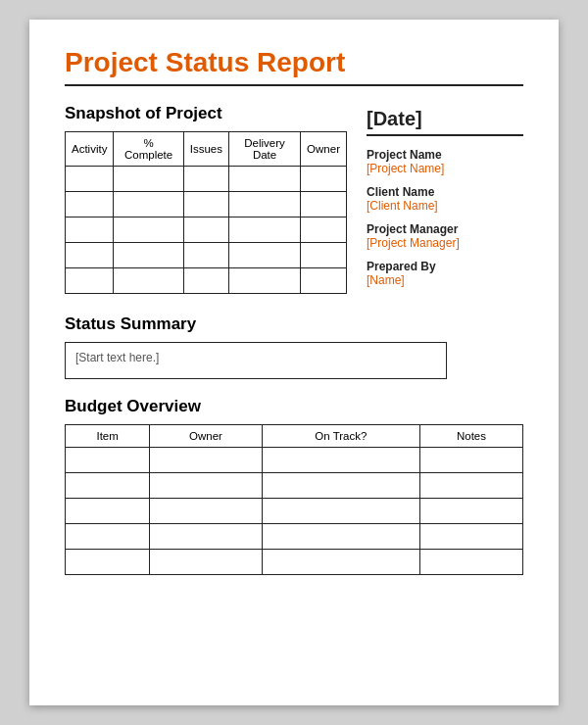  What do you see at coordinates (206, 437) in the screenshot?
I see `budget-col-header: Owner` at bounding box center [206, 437].